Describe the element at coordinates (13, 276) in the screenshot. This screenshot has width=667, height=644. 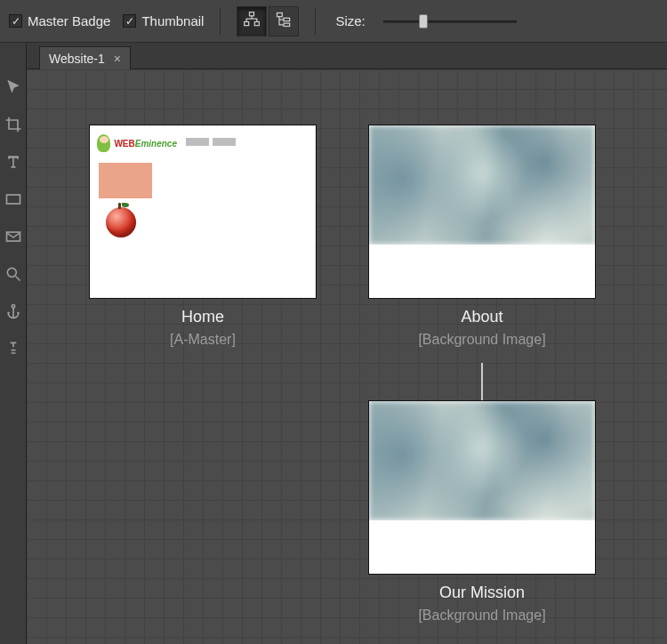
I see `magnifier-icon` at that location.